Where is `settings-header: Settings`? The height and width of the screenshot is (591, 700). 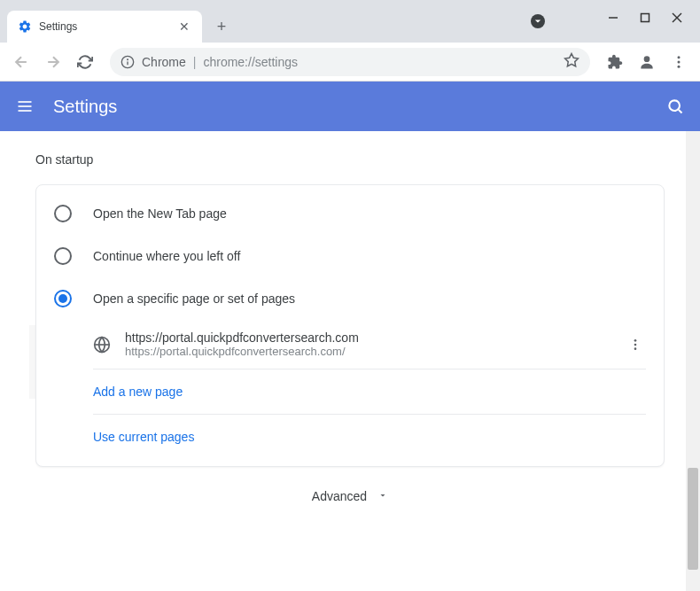 settings-header: Settings is located at coordinates (350, 106).